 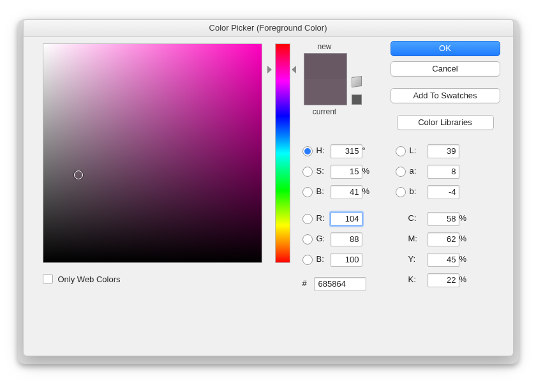 I want to click on unit-s: %, so click(x=366, y=171).